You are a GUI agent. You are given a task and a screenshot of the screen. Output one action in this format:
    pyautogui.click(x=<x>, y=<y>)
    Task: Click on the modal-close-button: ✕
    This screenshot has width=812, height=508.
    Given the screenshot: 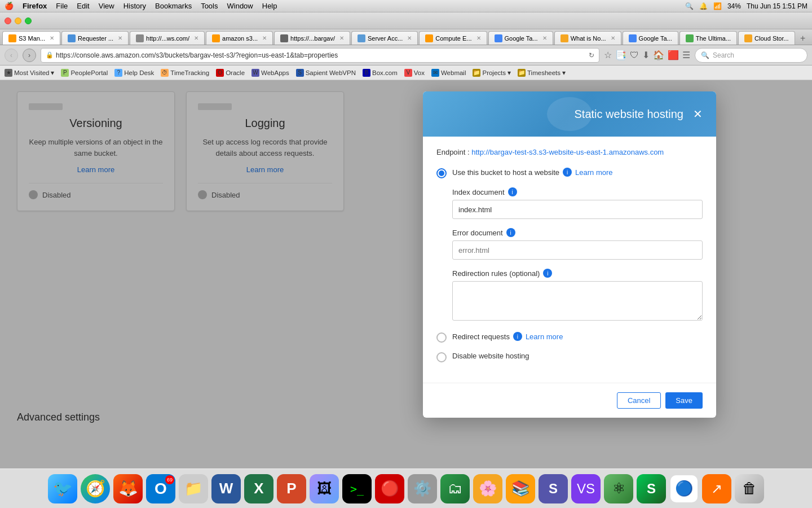 What is the action you would take?
    pyautogui.click(x=698, y=114)
    